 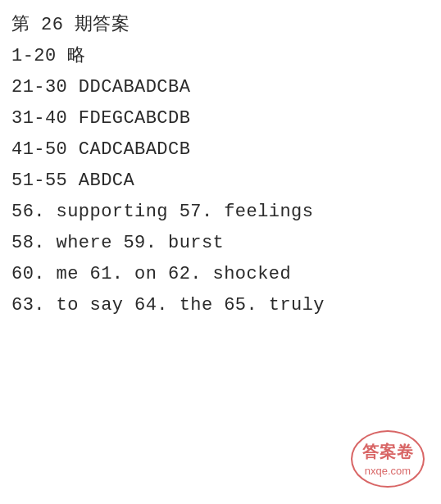 I want to click on line-51-55: 51-55 ABDCA, so click(x=220, y=181).